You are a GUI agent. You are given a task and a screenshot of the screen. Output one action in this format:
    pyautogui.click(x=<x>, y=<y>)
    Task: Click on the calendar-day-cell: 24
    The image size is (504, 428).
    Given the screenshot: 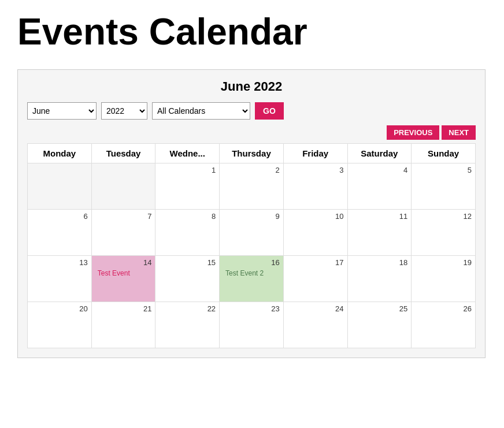 What is the action you would take?
    pyautogui.click(x=316, y=325)
    